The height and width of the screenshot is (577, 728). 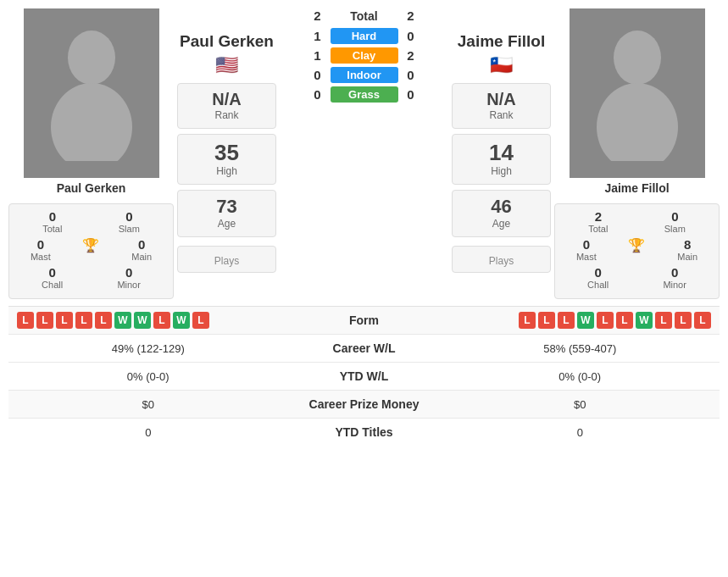 I want to click on right-stats-card-col: Jaime Fillol 🇨🇱 N/A Rank 14 High 46 Age …, so click(x=502, y=141).